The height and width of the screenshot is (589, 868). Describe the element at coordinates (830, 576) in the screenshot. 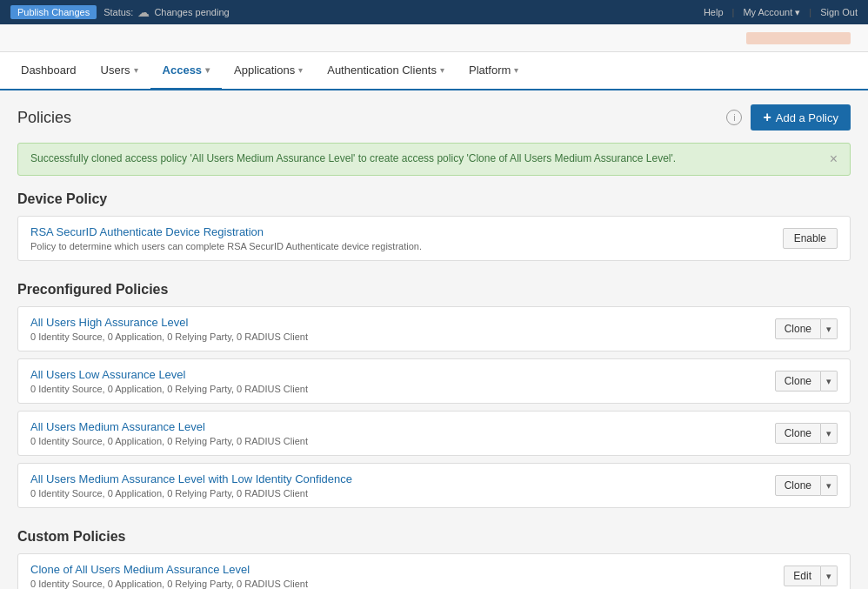

I see `edit-dropdown-button: ▾` at that location.